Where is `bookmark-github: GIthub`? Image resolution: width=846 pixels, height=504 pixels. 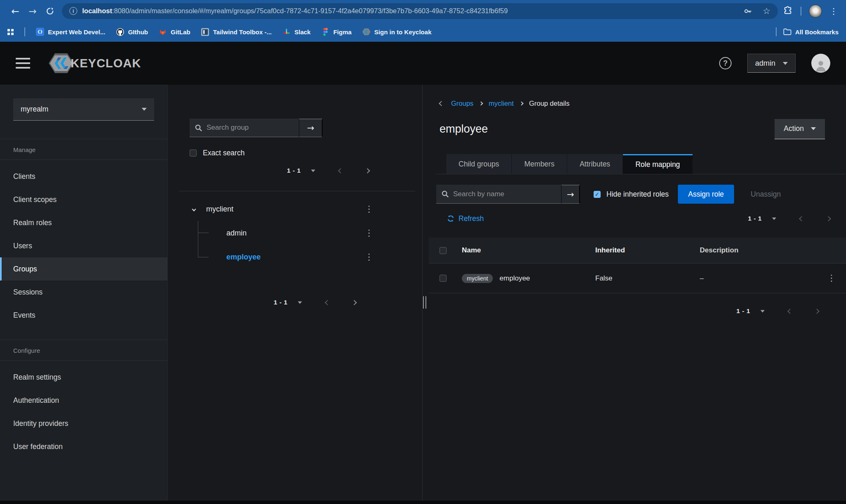 bookmark-github: GIthub is located at coordinates (132, 32).